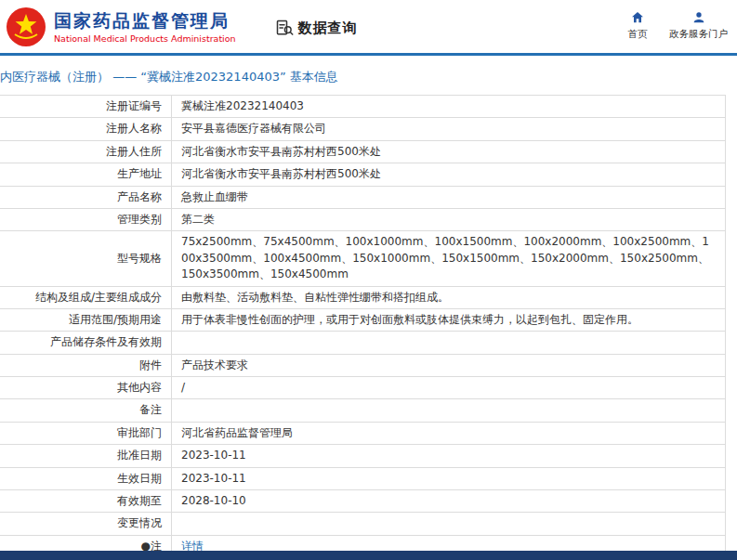  What do you see at coordinates (362, 197) in the screenshot?
I see `table-row: 产品名称急救止血绷带` at bounding box center [362, 197].